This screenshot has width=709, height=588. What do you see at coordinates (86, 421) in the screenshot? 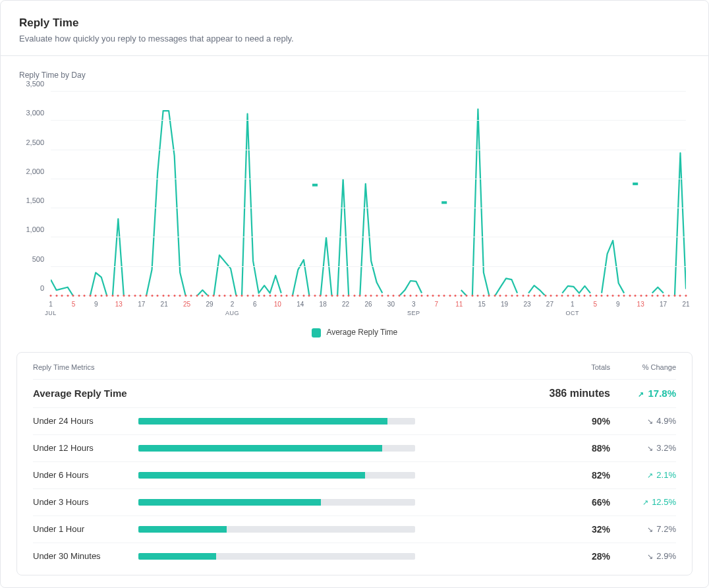
I see `metric-label: Under 24 Hours` at bounding box center [86, 421].